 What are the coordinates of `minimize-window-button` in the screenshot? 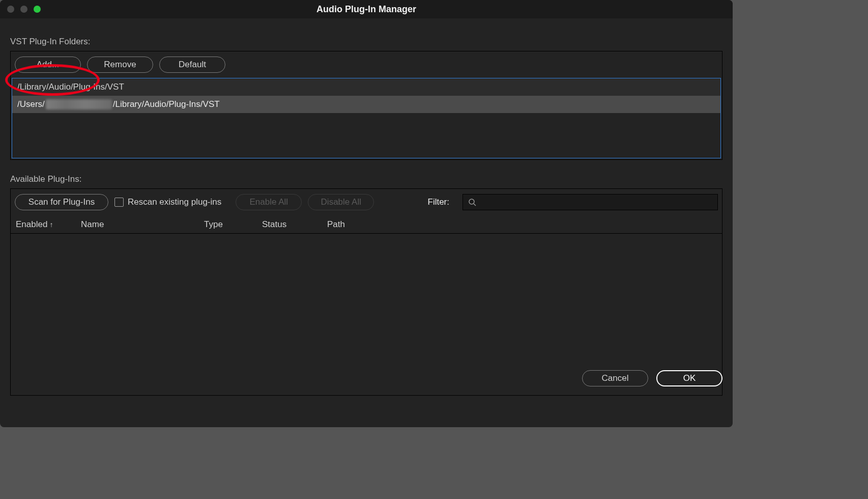 It's located at (24, 9).